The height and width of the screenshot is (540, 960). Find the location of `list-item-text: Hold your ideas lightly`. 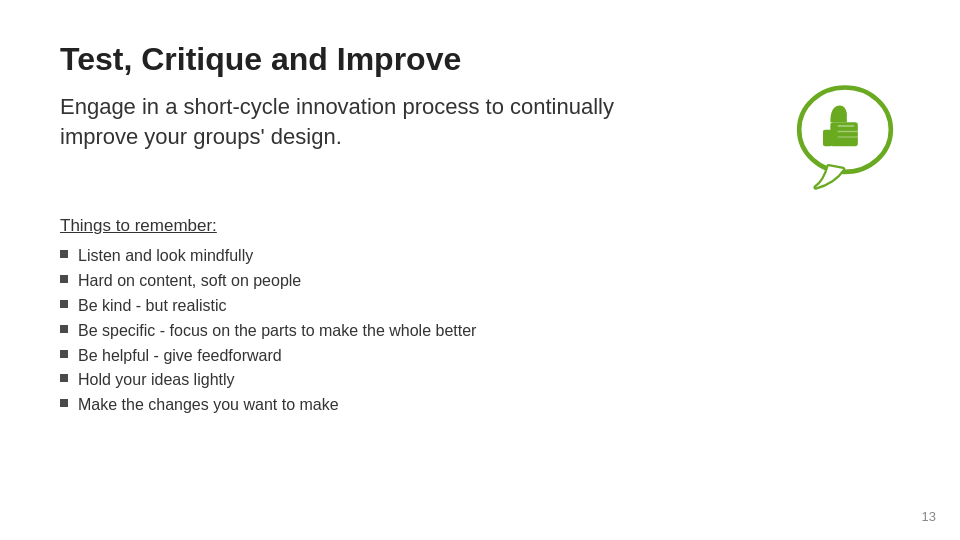

list-item-text: Hold your ideas lightly is located at coordinates (156, 380).